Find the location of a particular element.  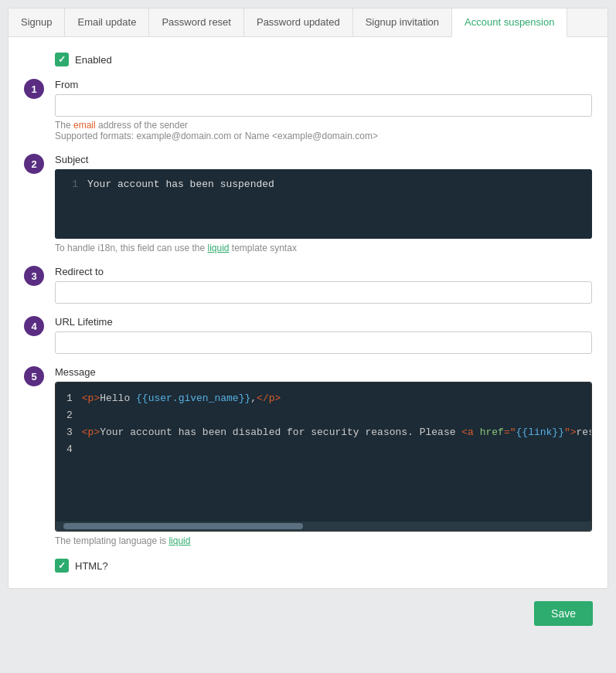

message-scrollbar is located at coordinates (323, 526).